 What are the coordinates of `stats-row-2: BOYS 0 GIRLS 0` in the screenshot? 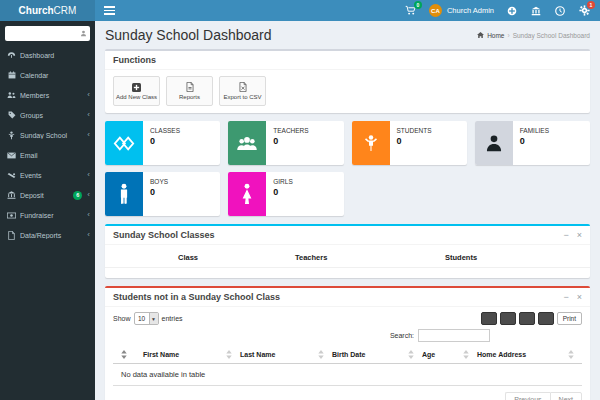 It's located at (348, 194).